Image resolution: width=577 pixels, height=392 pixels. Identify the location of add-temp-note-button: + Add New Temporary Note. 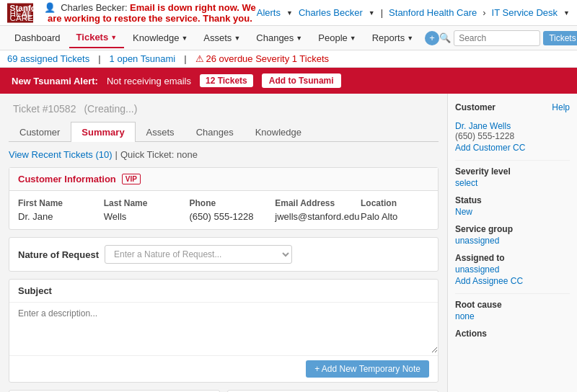
(368, 369).